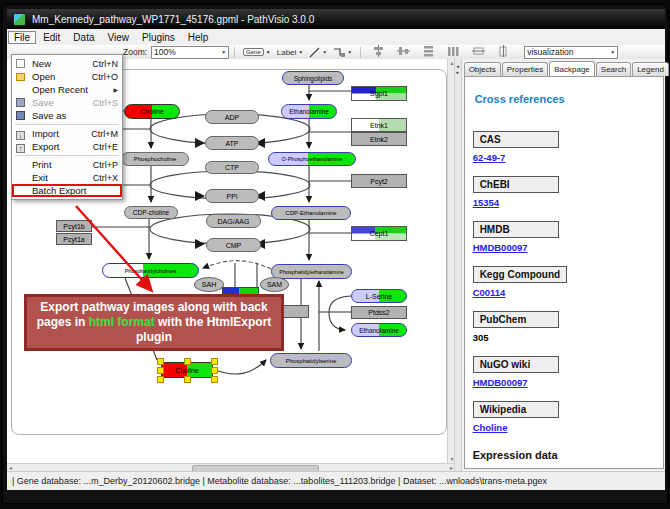 This screenshot has width=670, height=509. Describe the element at coordinates (336, 19) in the screenshot. I see `title-bar: Mm_Kennedy_pathway_WP1771_45176.gpml - P…` at that location.